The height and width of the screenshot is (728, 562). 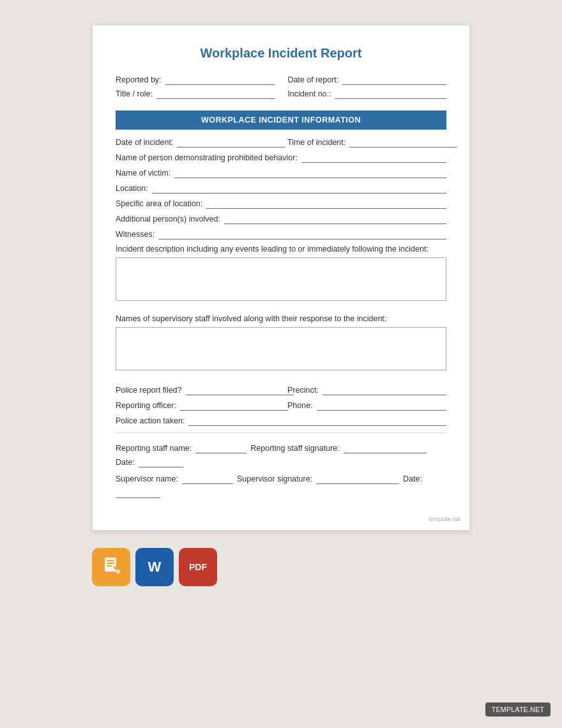 I want to click on pages-icon-button: ✎, so click(x=111, y=567).